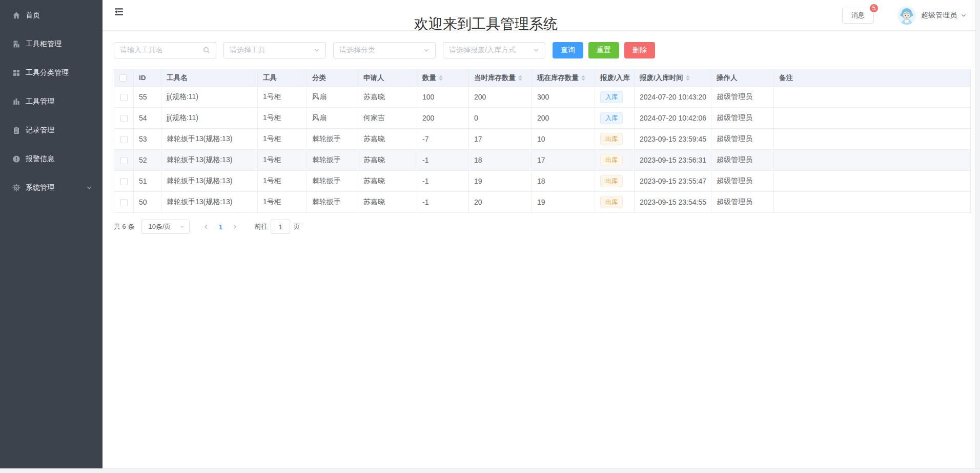 The height and width of the screenshot is (473, 980). What do you see at coordinates (564, 97) in the screenshot?
I see `cell-stock-now: 300` at bounding box center [564, 97].